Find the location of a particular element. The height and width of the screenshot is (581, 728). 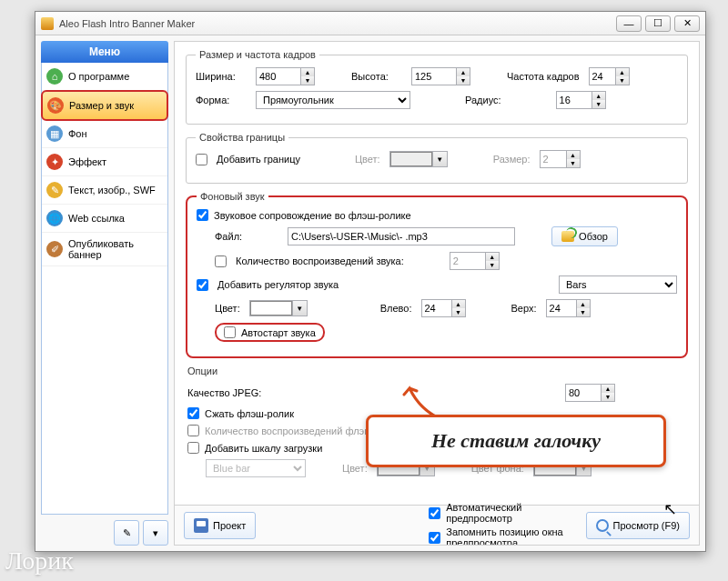

radius-label: Радиус: is located at coordinates (483, 100).